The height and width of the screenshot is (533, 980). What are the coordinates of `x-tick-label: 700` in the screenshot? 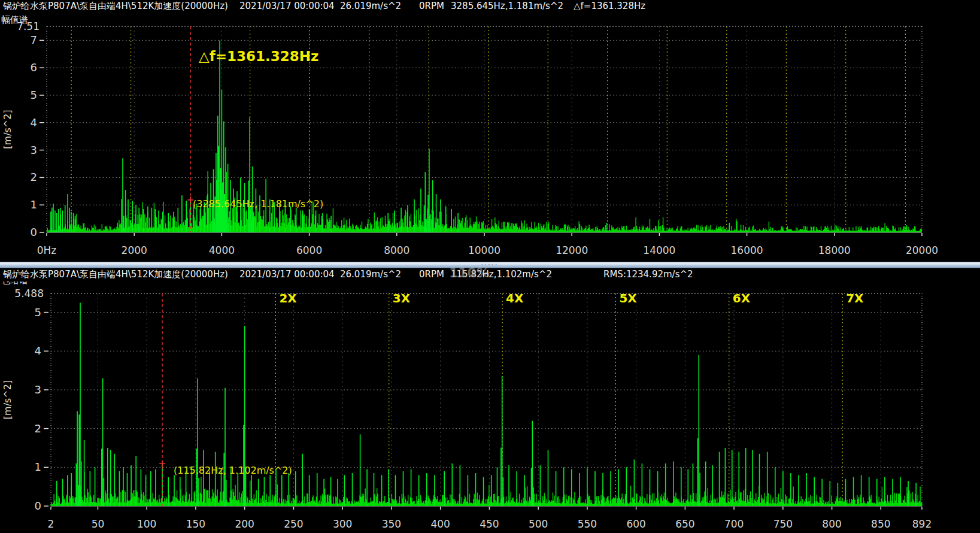 It's located at (734, 524).